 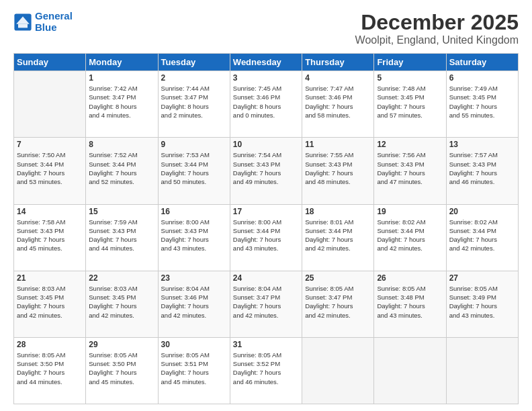 What do you see at coordinates (266, 171) in the screenshot?
I see `calendar-cell: 10Sunrise: 7:54 AMSunset: 3:43 PMDayligh…` at bounding box center [266, 171].